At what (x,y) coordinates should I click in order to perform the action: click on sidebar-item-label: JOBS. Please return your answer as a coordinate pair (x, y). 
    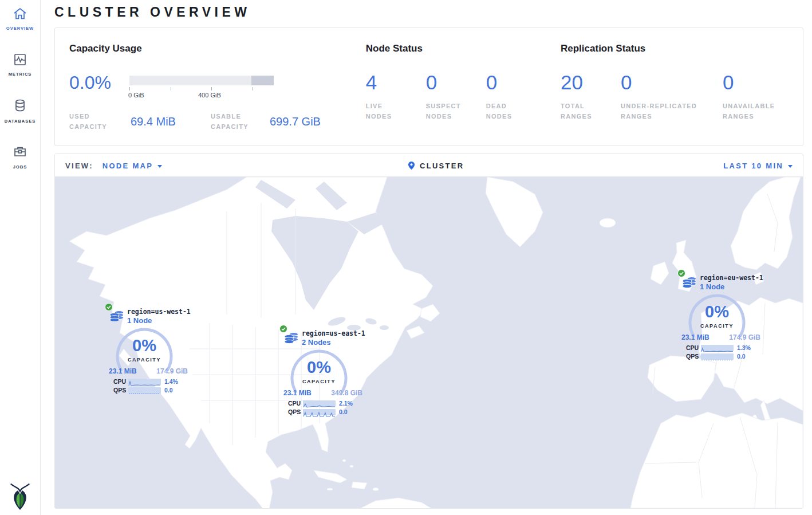
    Looking at the image, I should click on (20, 167).